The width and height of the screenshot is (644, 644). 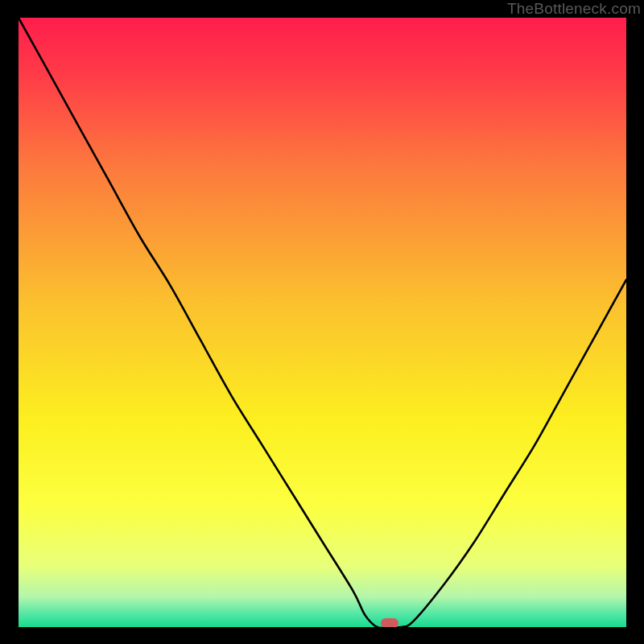 I want to click on optimum-marker, so click(x=390, y=623).